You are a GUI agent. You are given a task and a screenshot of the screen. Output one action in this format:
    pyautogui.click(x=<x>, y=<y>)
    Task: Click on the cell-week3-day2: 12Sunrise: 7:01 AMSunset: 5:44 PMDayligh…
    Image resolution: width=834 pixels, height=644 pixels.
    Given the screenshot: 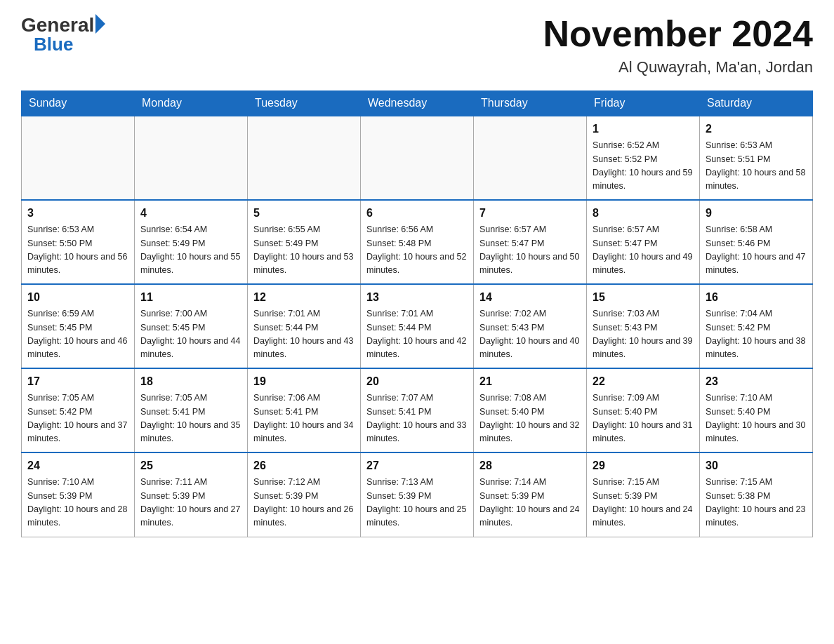 What is the action you would take?
    pyautogui.click(x=305, y=326)
    